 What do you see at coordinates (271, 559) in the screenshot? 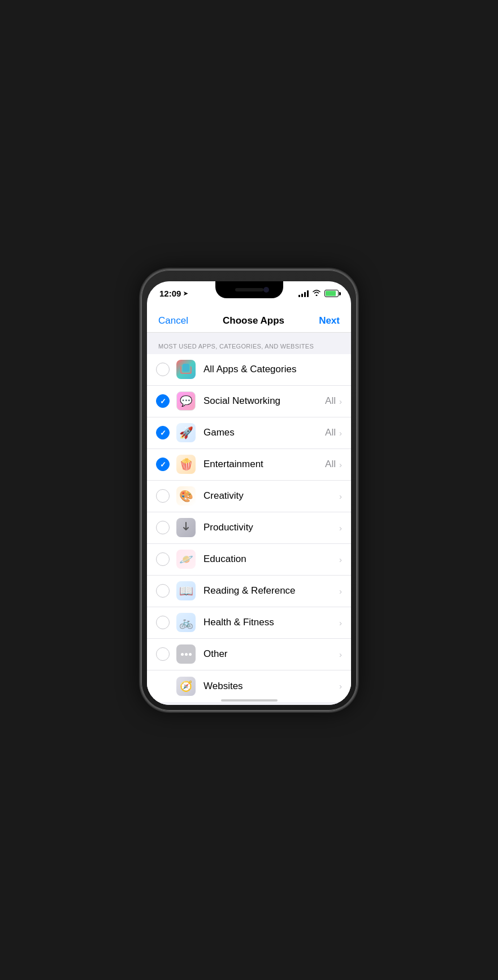
I see `education-label: Education` at bounding box center [271, 559].